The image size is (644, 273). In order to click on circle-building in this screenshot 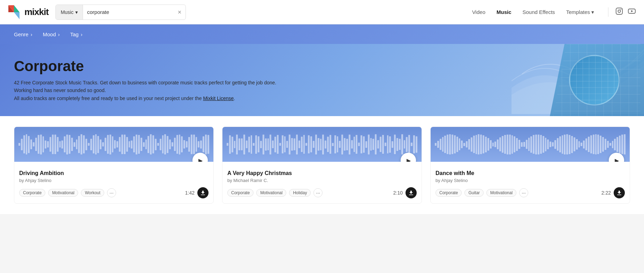, I will do `click(594, 80)`.